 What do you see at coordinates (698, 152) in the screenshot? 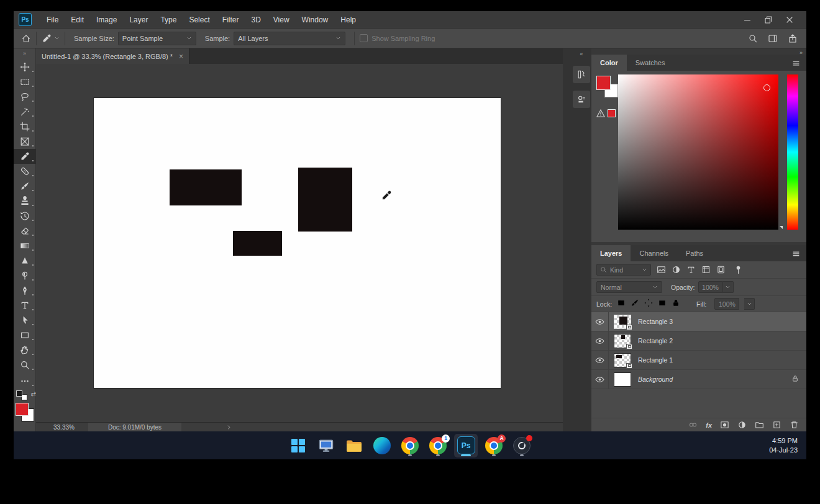
I see `saturation-brightness-field` at bounding box center [698, 152].